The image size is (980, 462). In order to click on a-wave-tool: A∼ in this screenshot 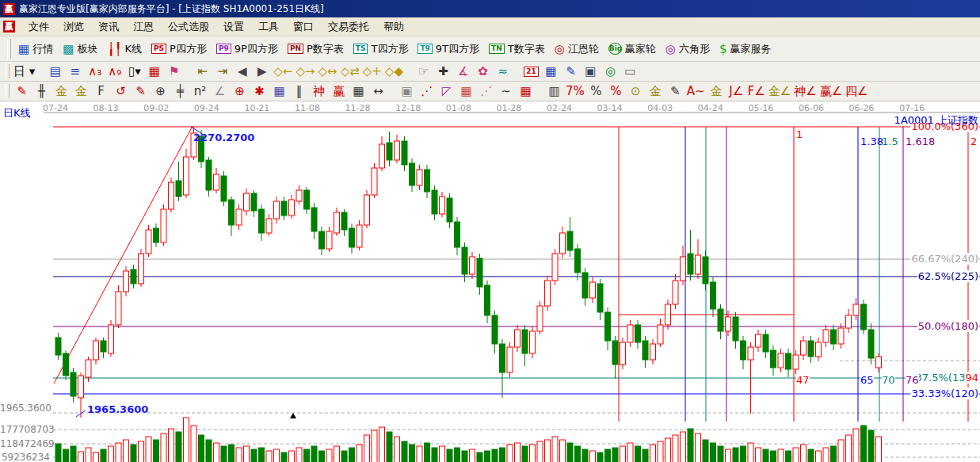, I will do `click(696, 91)`.